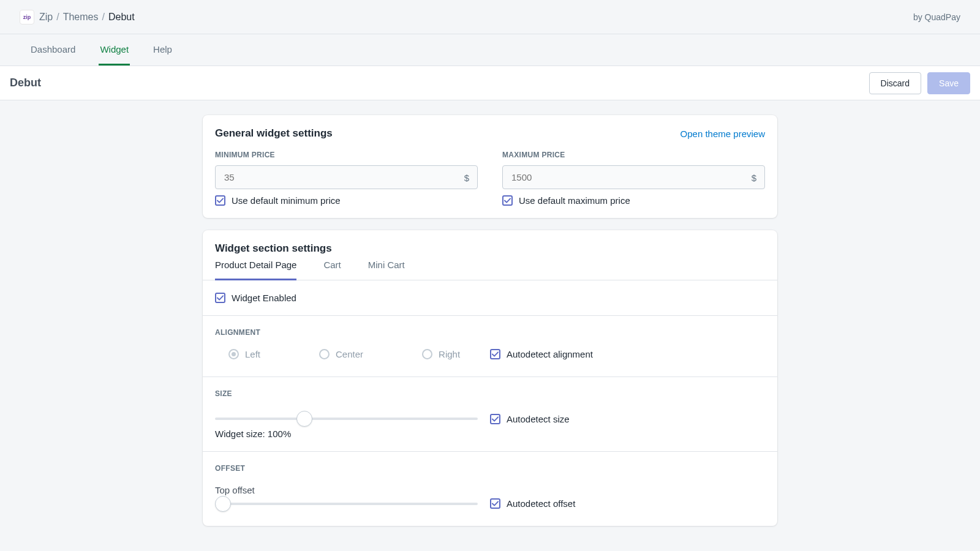 This screenshot has width=980, height=551. Describe the element at coordinates (550, 354) in the screenshot. I see `autodetect-alignment-label: Autodetect alignment` at that location.